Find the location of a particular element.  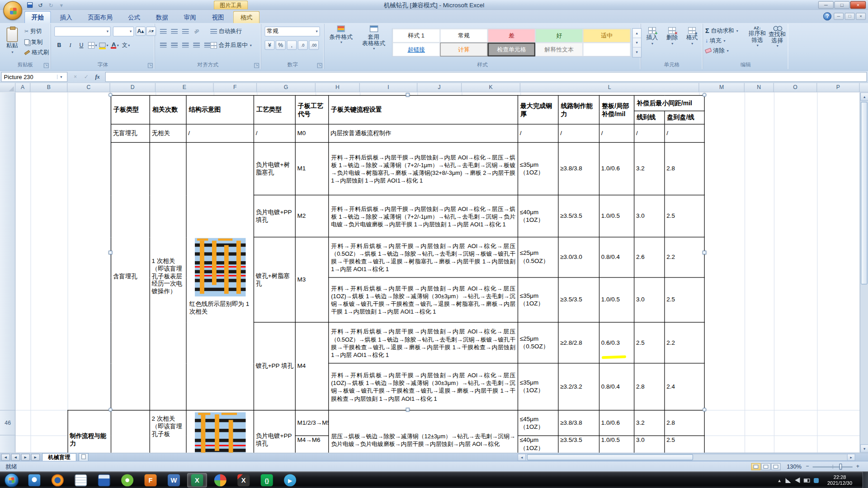

tray-network-icon is located at coordinates (788, 480).